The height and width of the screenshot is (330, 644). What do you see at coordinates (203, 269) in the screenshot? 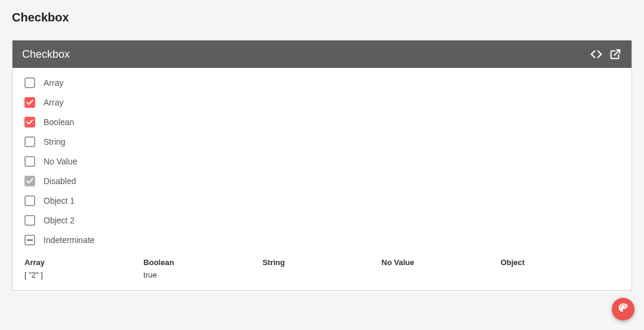
I see `value-column: Boolean true` at bounding box center [203, 269].